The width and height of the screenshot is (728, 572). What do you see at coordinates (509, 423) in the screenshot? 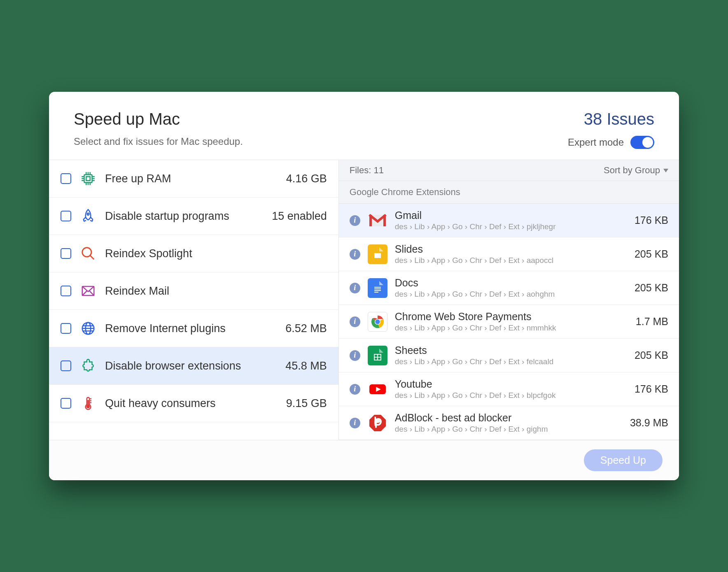
I see `file-row: i AdBlock - best ad blocker des › Lib › …` at bounding box center [509, 423].